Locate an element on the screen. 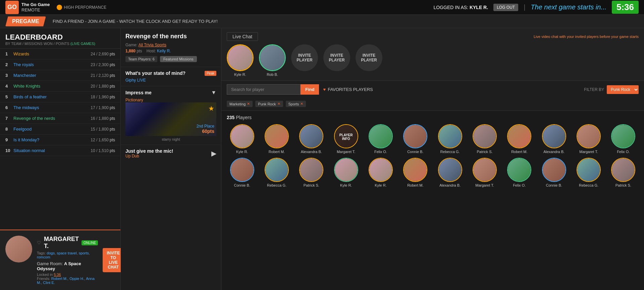  logo: GO The Go Game REMOTE is located at coordinates (28, 7).